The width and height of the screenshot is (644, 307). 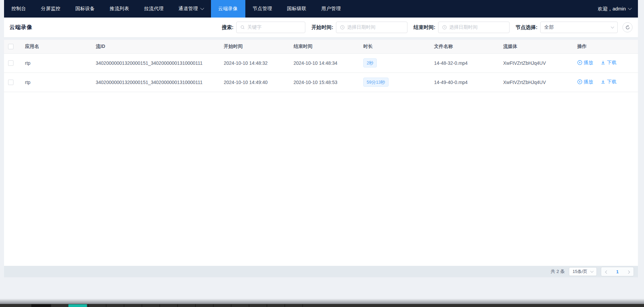 What do you see at coordinates (558, 272) in the screenshot?
I see `total-count: 共 2 条` at bounding box center [558, 272].